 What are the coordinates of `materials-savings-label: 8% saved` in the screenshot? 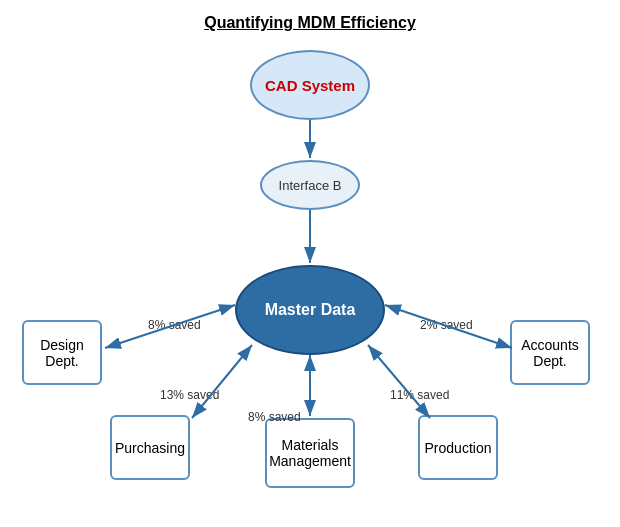 It's located at (274, 417).